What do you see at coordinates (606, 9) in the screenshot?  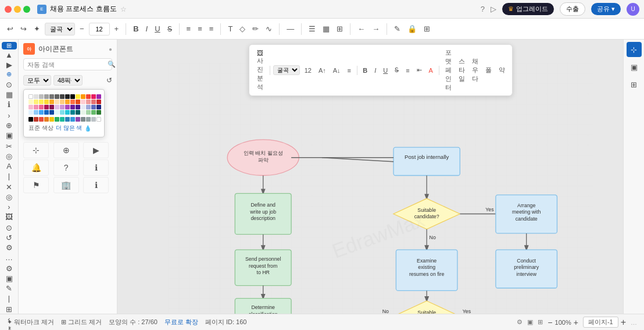 I see `share-button: 공유 ▾` at bounding box center [606, 9].